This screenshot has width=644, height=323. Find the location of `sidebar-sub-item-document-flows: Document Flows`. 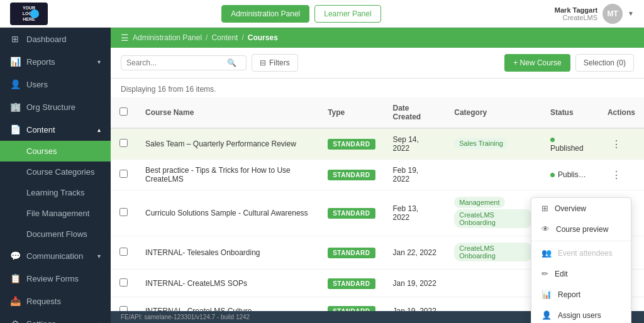

sidebar-sub-item-document-flows: Document Flows is located at coordinates (55, 234).